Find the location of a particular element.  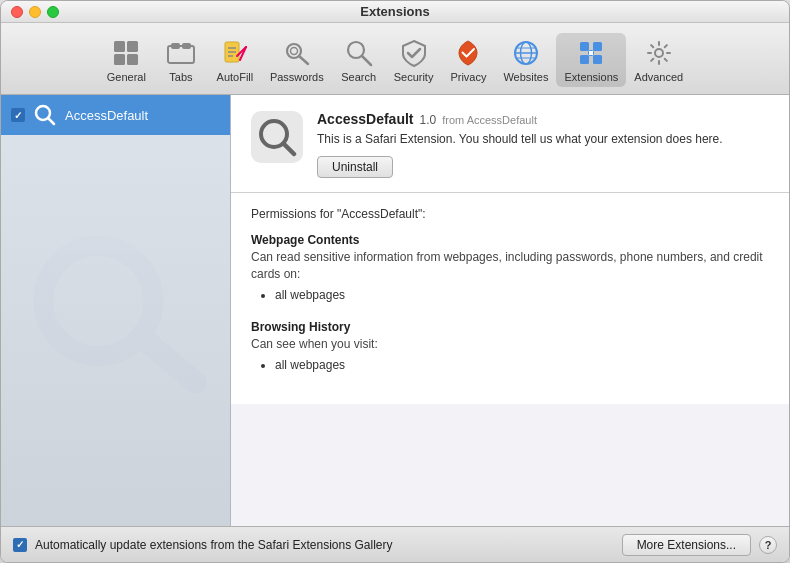

minimize-button is located at coordinates (35, 12).